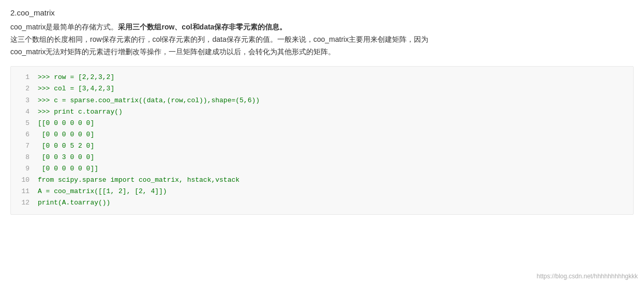 The width and height of the screenshot is (644, 284). What do you see at coordinates (22, 101) in the screenshot?
I see `line-number: 3` at bounding box center [22, 101].